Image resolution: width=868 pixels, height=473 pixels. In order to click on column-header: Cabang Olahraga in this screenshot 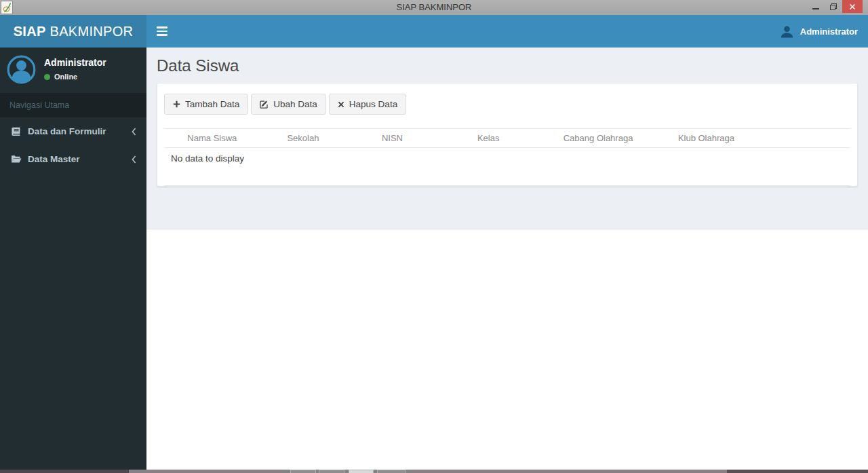, I will do `click(598, 138)`.